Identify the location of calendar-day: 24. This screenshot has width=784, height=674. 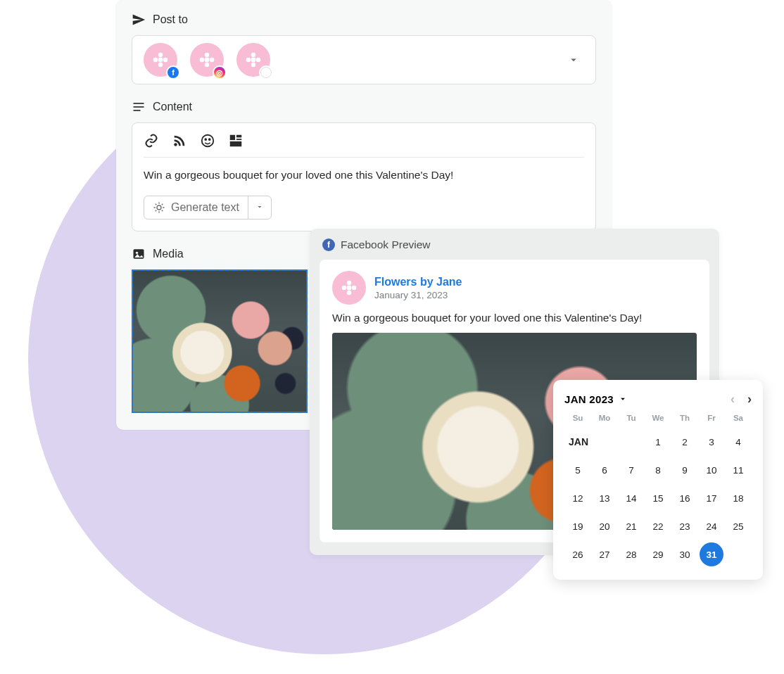
(712, 526).